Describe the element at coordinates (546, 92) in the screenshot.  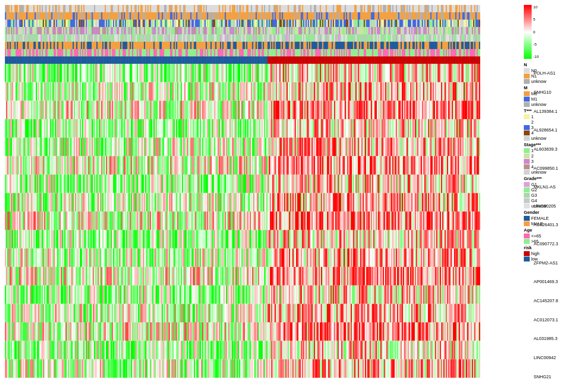
I see `gene-label: SNHG10` at that location.